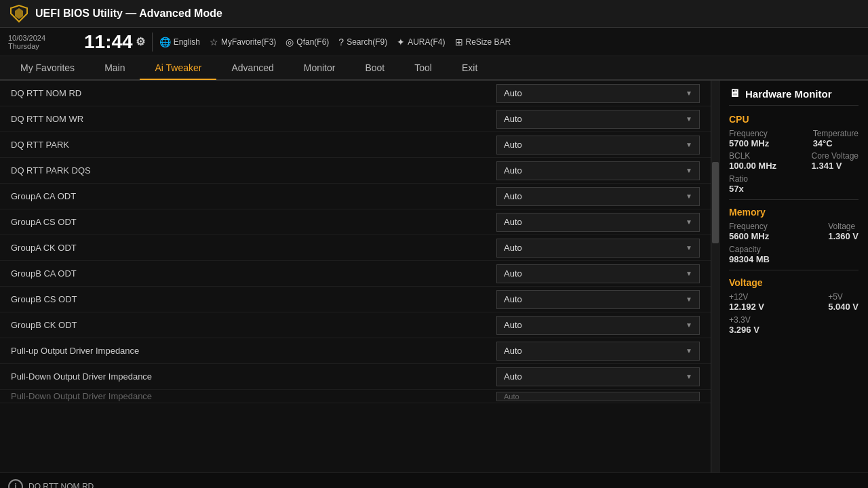 The width and height of the screenshot is (868, 488). Describe the element at coordinates (513, 119) in the screenshot. I see `dropdown-text-dq-rtt-nom-wr: Auto` at that location.